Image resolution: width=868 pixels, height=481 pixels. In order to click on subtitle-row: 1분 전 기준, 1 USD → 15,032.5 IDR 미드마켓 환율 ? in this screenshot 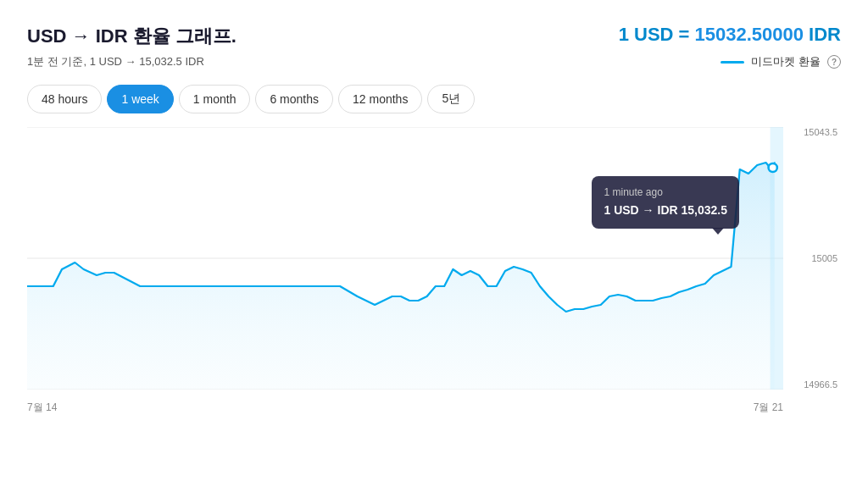, I will do `click(434, 62)`.